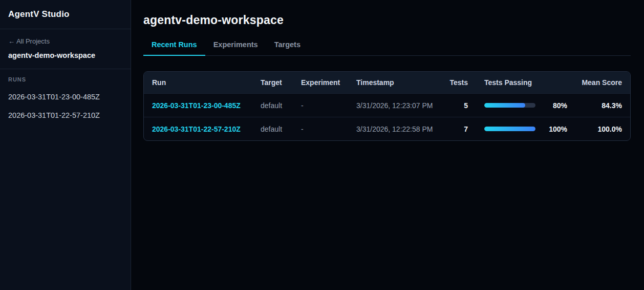 The image size is (644, 290). Describe the element at coordinates (66, 14) in the screenshot. I see `sidebar-header: AgentV Studio` at that location.